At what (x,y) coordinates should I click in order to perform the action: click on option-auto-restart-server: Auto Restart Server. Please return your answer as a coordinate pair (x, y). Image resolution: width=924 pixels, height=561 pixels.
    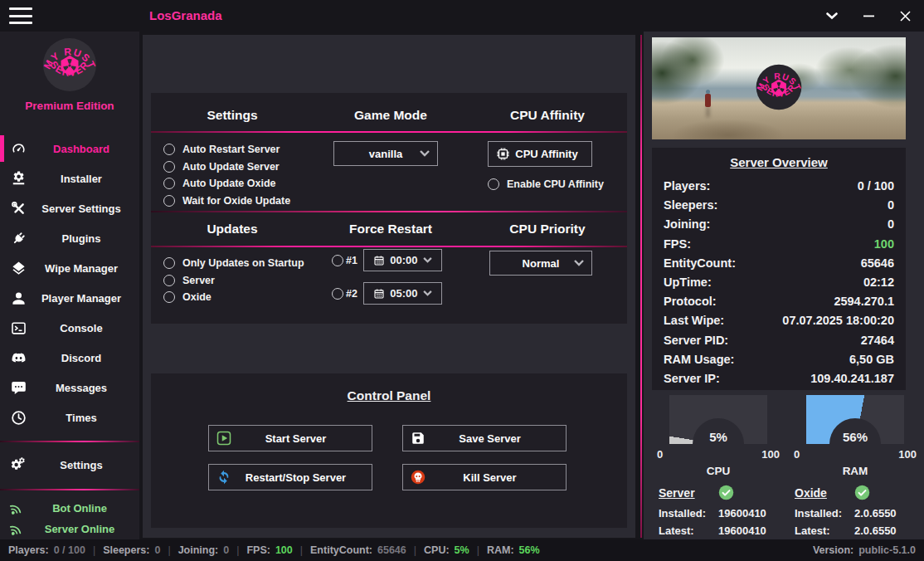
    Looking at the image, I should click on (227, 149).